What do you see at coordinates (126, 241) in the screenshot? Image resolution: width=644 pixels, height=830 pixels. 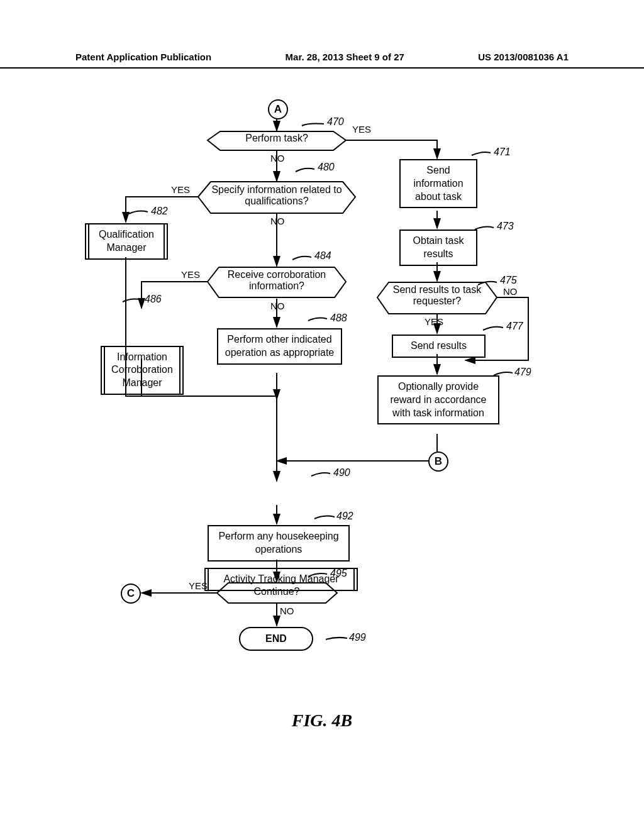 I see `sub-qualification-manager: Qualification Manager` at bounding box center [126, 241].